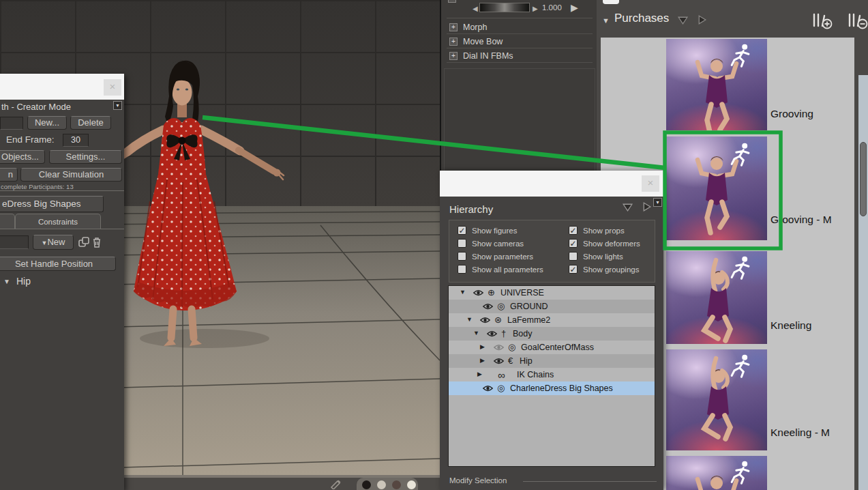 Image resolution: width=868 pixels, height=490 pixels. Describe the element at coordinates (367, 485) in the screenshot. I see `palette-swatch-black` at that location.